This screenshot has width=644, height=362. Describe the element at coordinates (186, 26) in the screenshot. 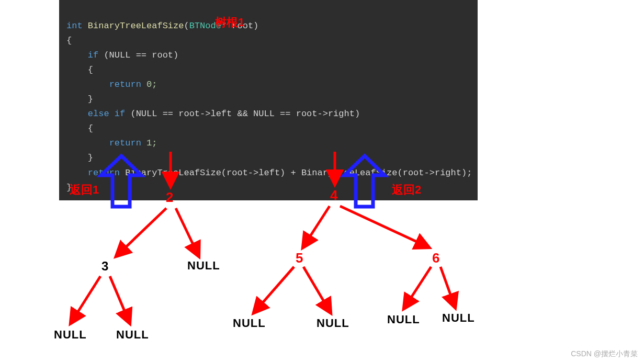

I see `paren-open: (` at that location.